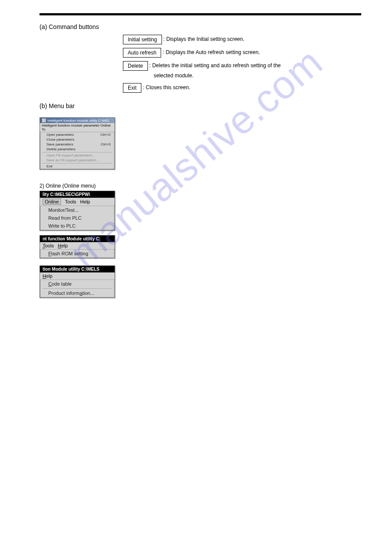 The width and height of the screenshot is (392, 555). What do you see at coordinates (77, 140) in the screenshot?
I see `menu-close-parameters: Close parameters` at bounding box center [77, 140].